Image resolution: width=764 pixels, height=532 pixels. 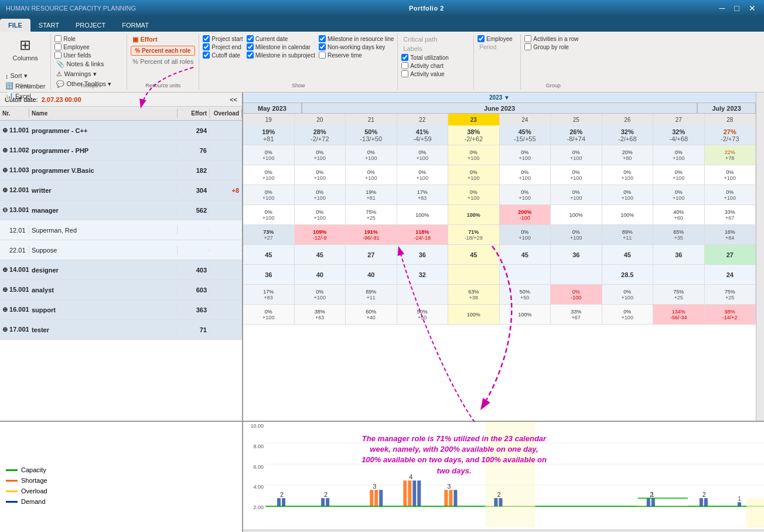 What do you see at coordinates (25, 96) in the screenshot?
I see `excel-button: 📊 Excel` at bounding box center [25, 96].